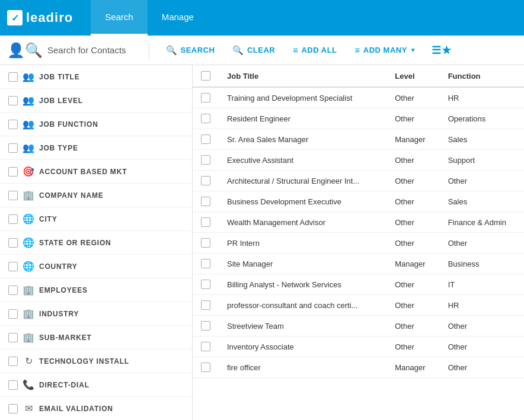 This screenshot has width=524, height=420. Describe the element at coordinates (413, 76) in the screenshot. I see `col-header-level: Level` at that location.